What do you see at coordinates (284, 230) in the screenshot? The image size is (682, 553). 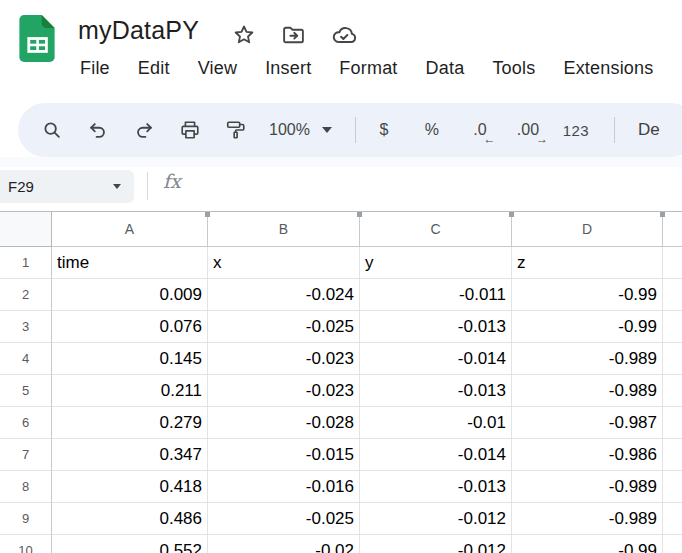 I see `column-header-B: B` at bounding box center [284, 230].